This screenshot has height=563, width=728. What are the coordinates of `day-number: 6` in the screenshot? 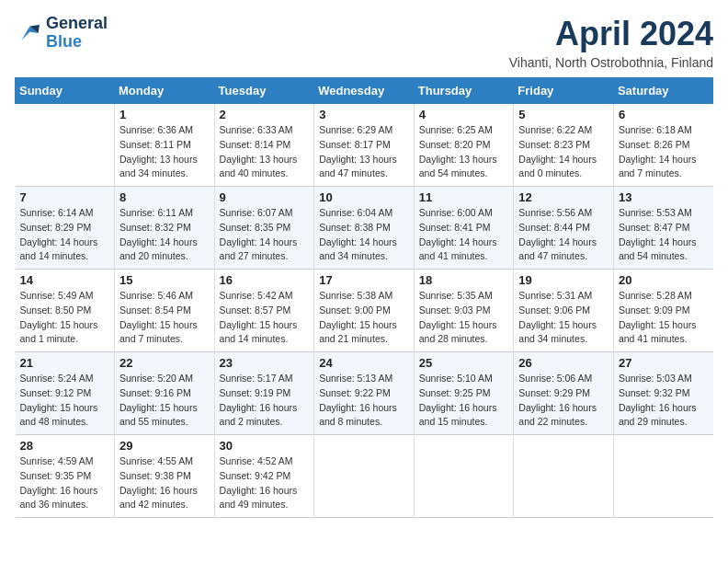 It's located at (664, 114).